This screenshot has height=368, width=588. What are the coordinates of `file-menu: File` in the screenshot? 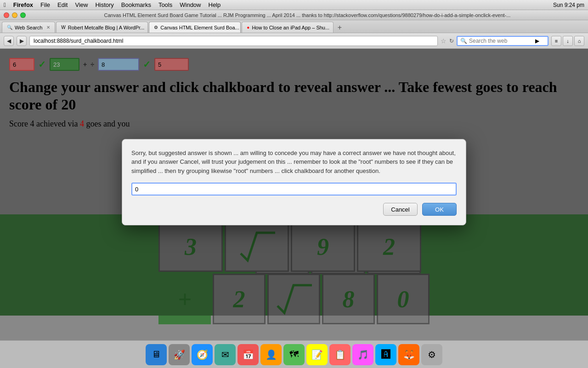 It's located at (45, 5).